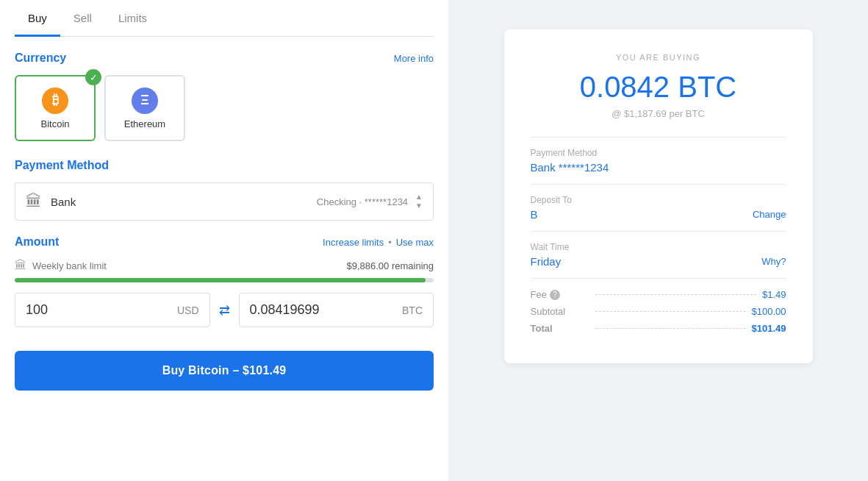 This screenshot has height=481, width=868. Describe the element at coordinates (555, 295) in the screenshot. I see `fee-info-icon: ?` at that location.